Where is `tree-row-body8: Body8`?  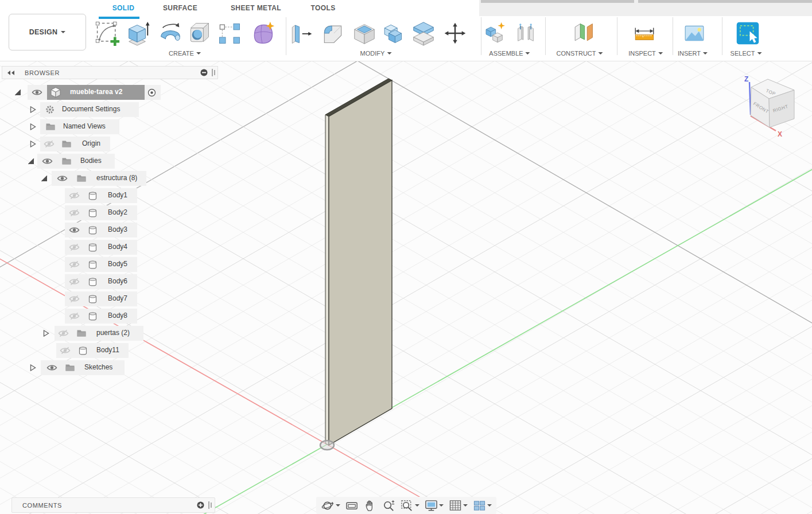
tree-row-body8: Body8 is located at coordinates (112, 316).